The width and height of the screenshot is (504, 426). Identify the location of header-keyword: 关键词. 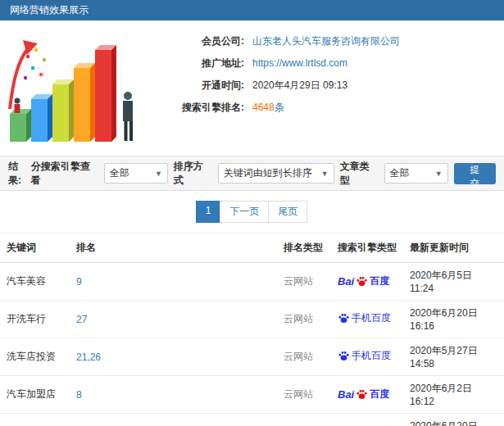
(34, 248).